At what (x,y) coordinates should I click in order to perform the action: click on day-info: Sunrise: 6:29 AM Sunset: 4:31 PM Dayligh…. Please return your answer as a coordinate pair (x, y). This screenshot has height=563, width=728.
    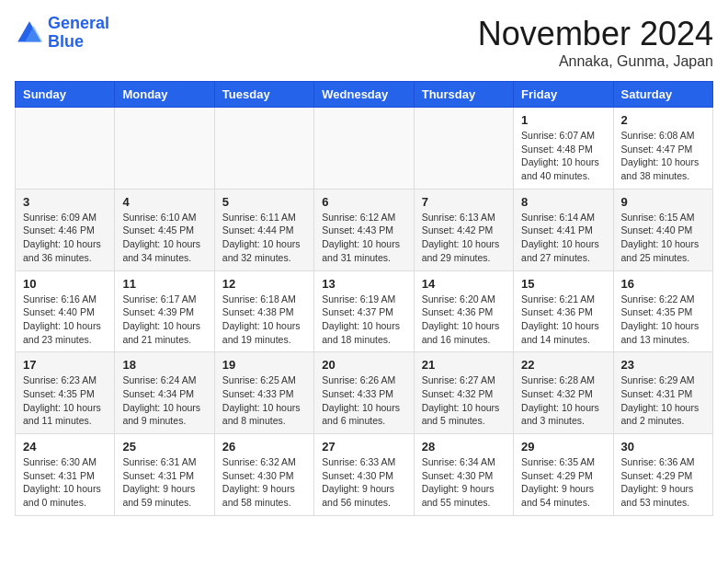
    Looking at the image, I should click on (664, 401).